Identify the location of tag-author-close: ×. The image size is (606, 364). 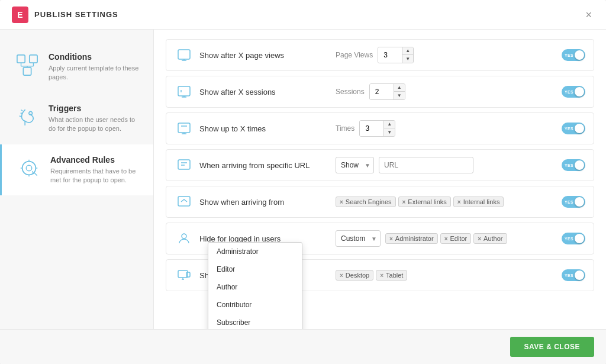
(479, 239).